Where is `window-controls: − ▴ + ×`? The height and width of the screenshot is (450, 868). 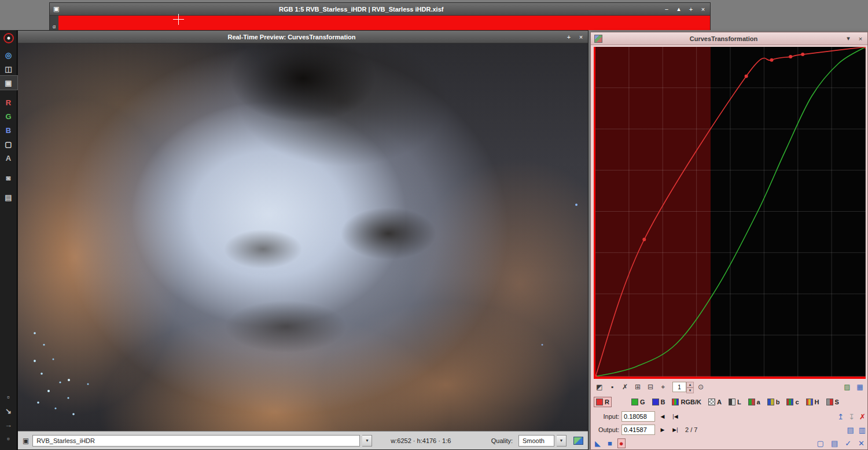
window-controls: − ▴ + × is located at coordinates (685, 9).